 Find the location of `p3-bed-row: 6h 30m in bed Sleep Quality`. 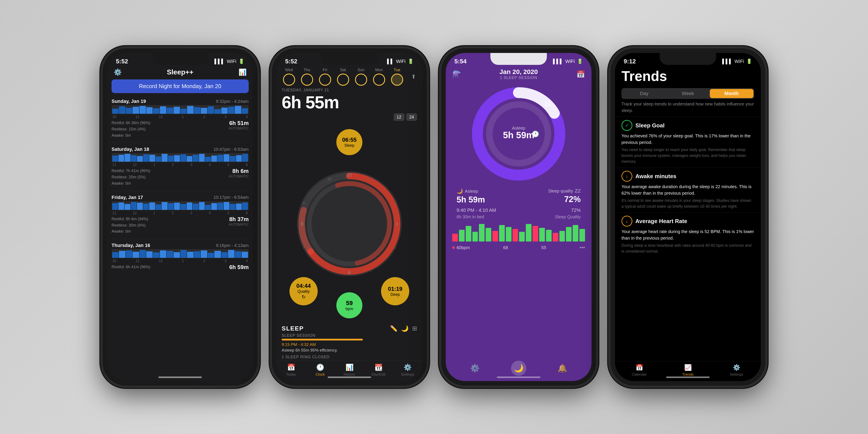

p3-bed-row: 6h 30m in bed Sleep Quality is located at coordinates (519, 217).